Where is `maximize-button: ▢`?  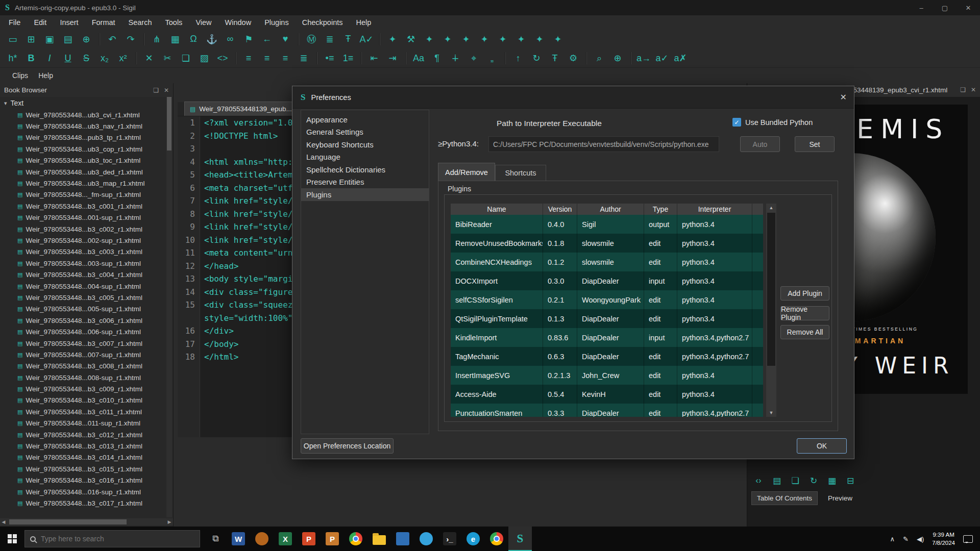
maximize-button: ▢ is located at coordinates (945, 8).